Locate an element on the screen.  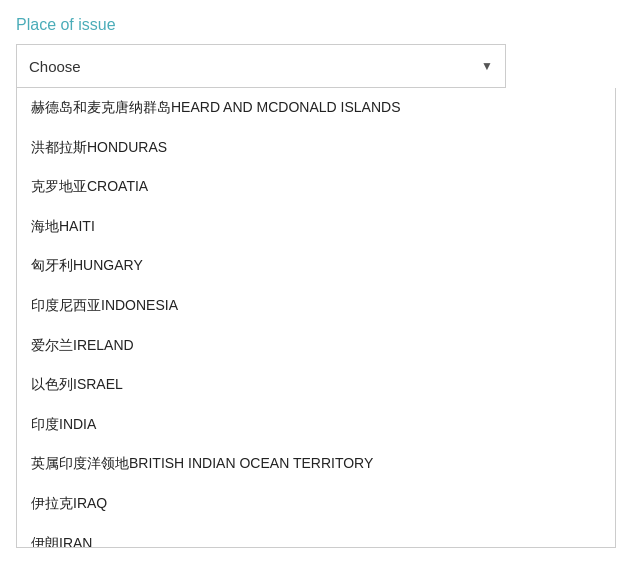
list-item: 洪都拉斯HONDURAS is located at coordinates (316, 148).